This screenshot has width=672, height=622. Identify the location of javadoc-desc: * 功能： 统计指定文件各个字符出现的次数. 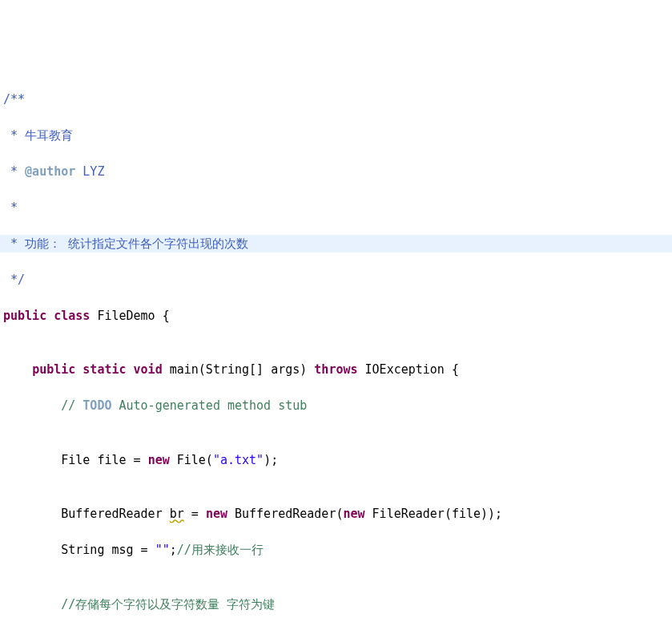
(126, 244).